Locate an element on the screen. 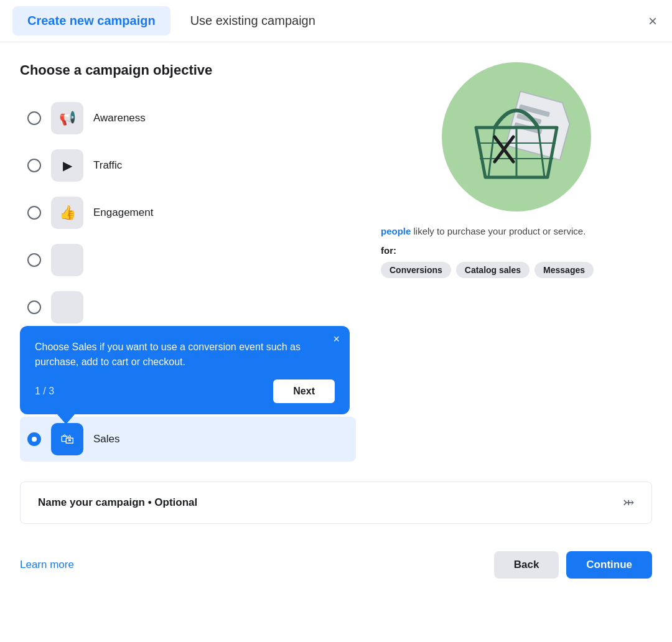 The width and height of the screenshot is (672, 642). objective-awareness: 📢 Awareness is located at coordinates (188, 118).